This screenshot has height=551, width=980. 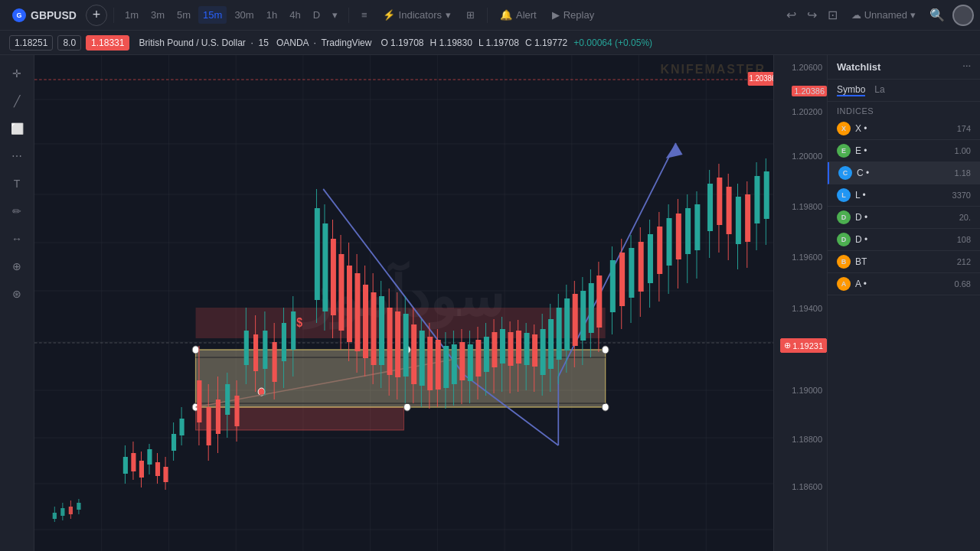 I want to click on crosshair-tool: ✛, so click(x=17, y=73).